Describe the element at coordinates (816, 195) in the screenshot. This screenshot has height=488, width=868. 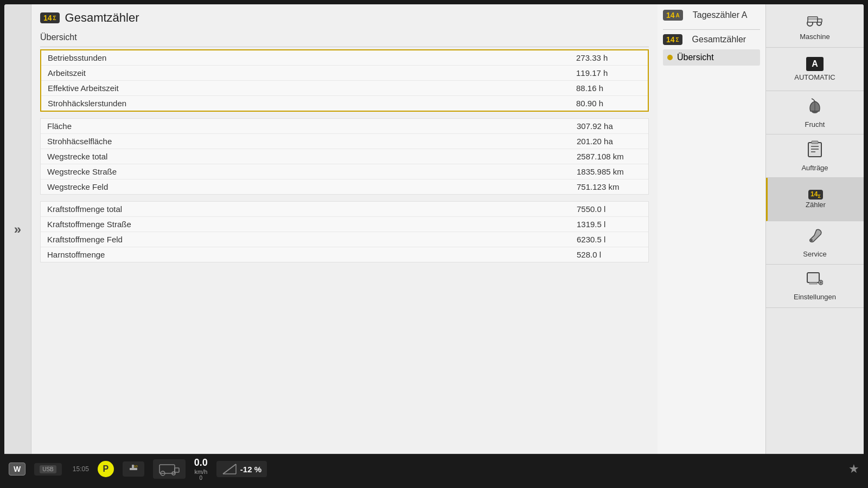
I see `zaehler-badge: 14Σ` at that location.